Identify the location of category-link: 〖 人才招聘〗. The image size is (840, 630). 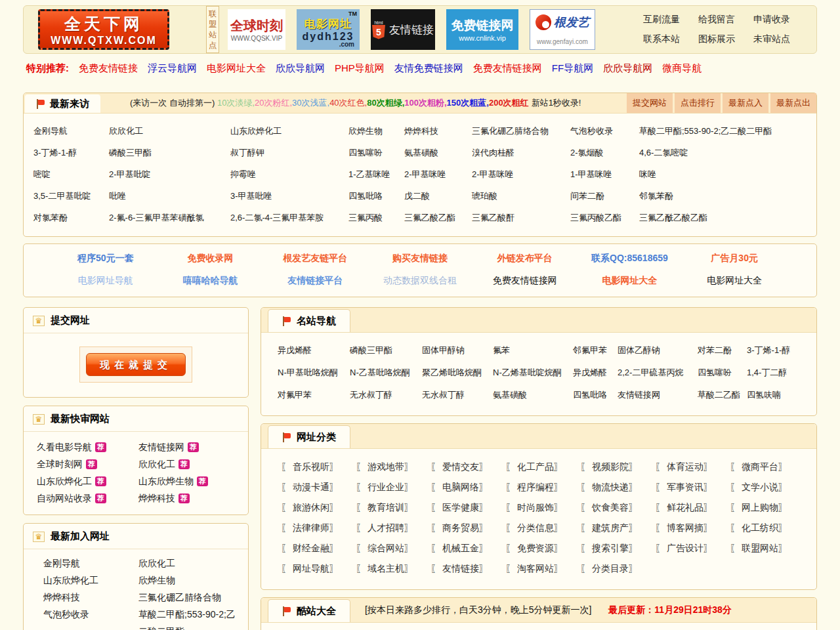
(393, 528).